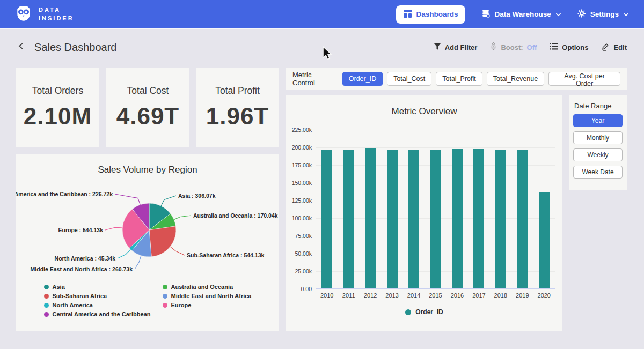  Describe the element at coordinates (148, 170) in the screenshot. I see `pie-title: Sales Volume by Region` at that location.